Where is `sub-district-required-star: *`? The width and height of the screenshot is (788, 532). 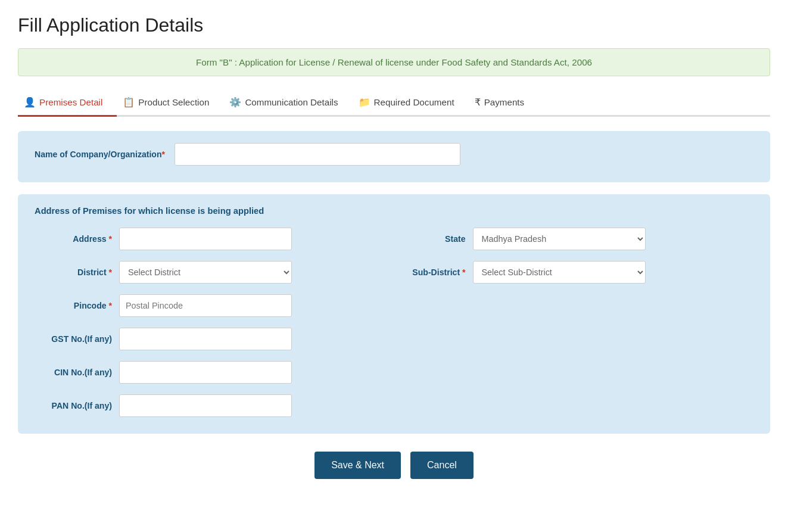 sub-district-required-star: * is located at coordinates (463, 272).